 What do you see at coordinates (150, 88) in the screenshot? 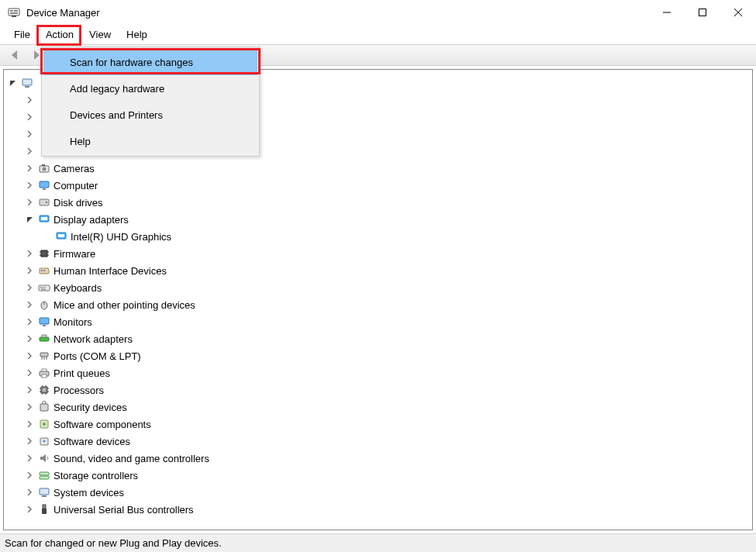
I see `menu-add-legacy: Add legacy hardware` at bounding box center [150, 88].